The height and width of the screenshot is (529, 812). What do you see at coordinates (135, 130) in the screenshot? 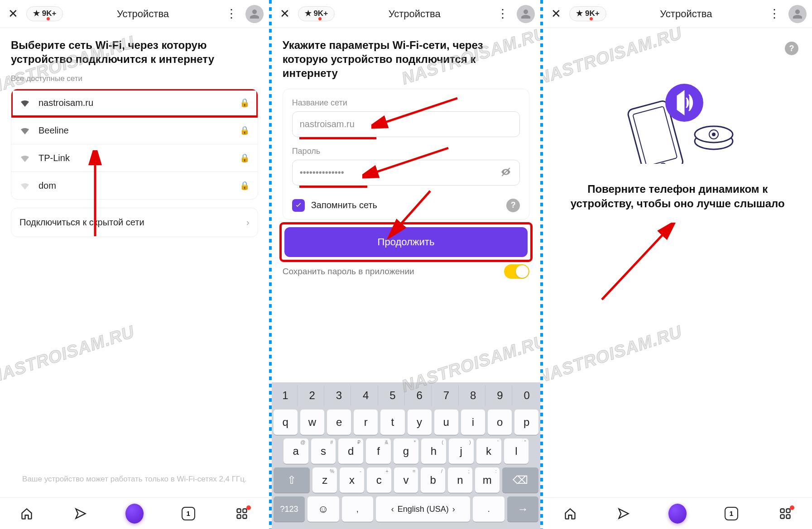
I see `wifi-name: Beeline` at bounding box center [135, 130].